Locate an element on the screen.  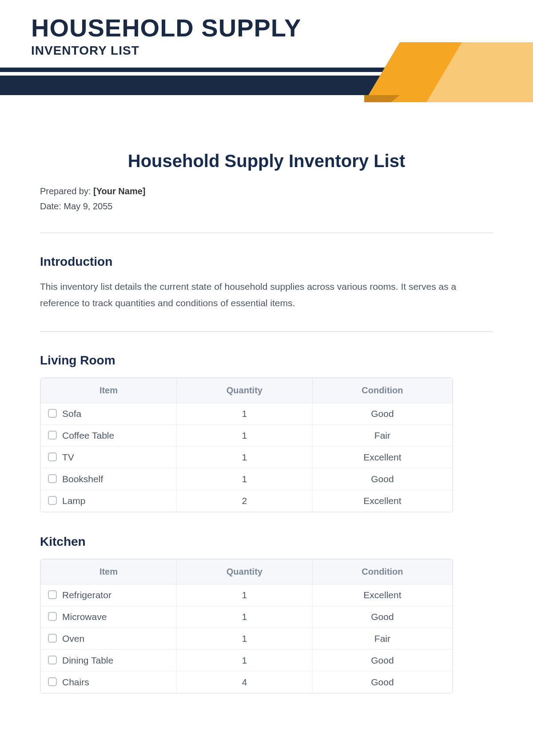
cell-item: Oven is located at coordinates (73, 638).